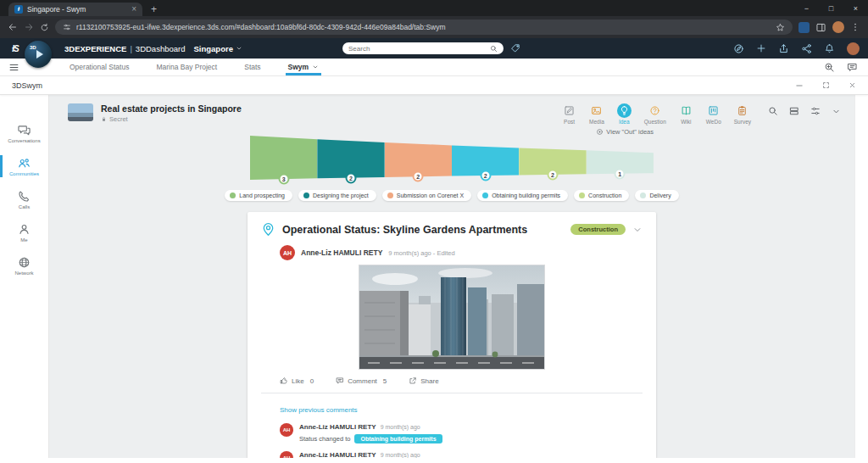 The image size is (868, 463). I want to click on view-out-ideas-link: View "Out" ideas, so click(625, 132).